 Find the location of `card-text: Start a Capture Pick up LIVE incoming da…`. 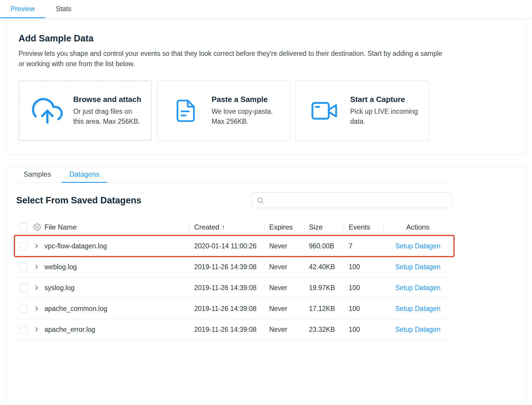

card-text: Start a Capture Pick up LIVE incoming da… is located at coordinates (386, 111).